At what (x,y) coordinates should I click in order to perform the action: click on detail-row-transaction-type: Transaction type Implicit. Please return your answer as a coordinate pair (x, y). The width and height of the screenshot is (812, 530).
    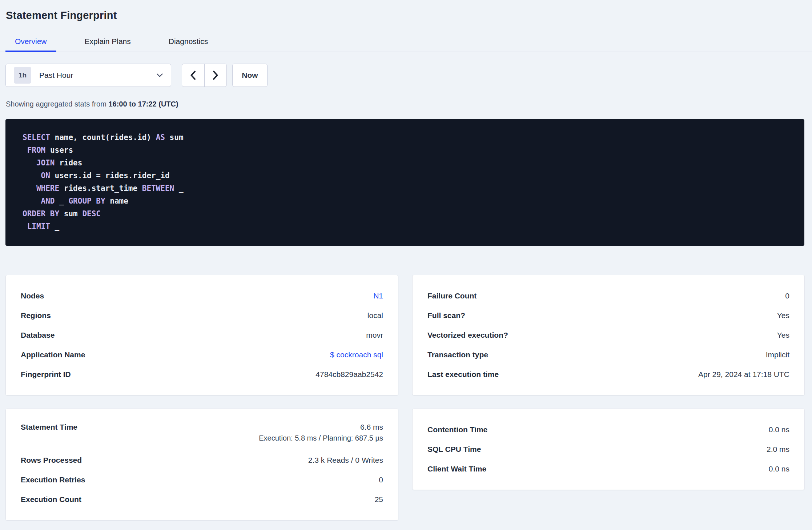
    Looking at the image, I should click on (608, 355).